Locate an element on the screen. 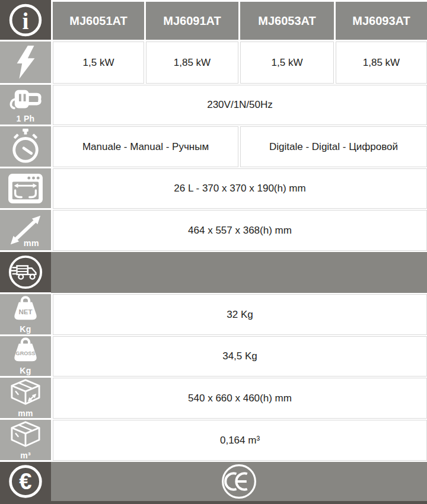 This screenshot has width=427, height=504. stopwatch-icon is located at coordinates (26, 146).